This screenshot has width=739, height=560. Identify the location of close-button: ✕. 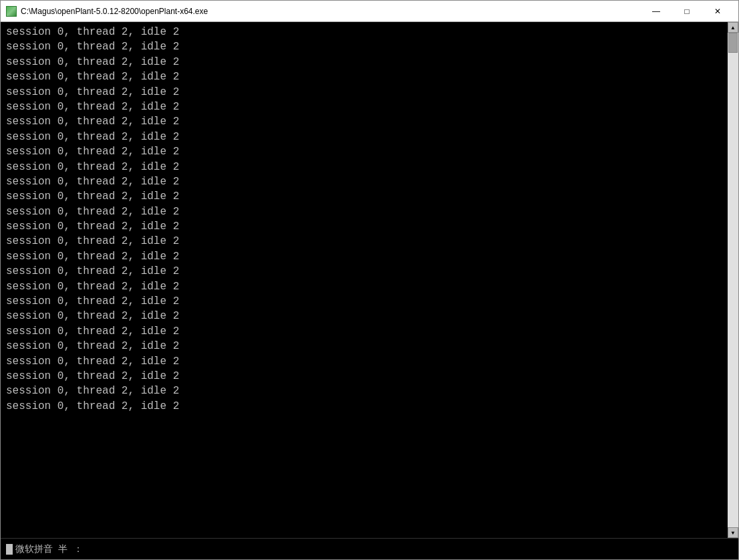
(718, 11).